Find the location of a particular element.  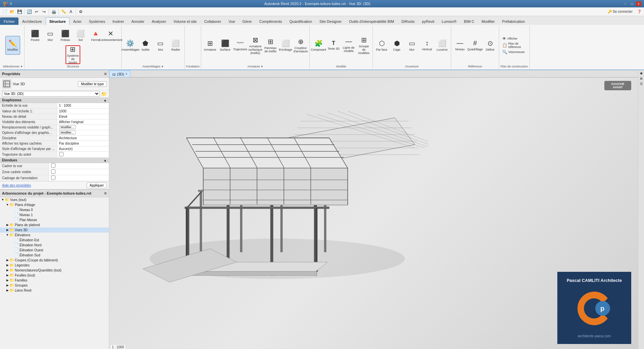

radier-button: ⬜ Radier is located at coordinates (176, 45).